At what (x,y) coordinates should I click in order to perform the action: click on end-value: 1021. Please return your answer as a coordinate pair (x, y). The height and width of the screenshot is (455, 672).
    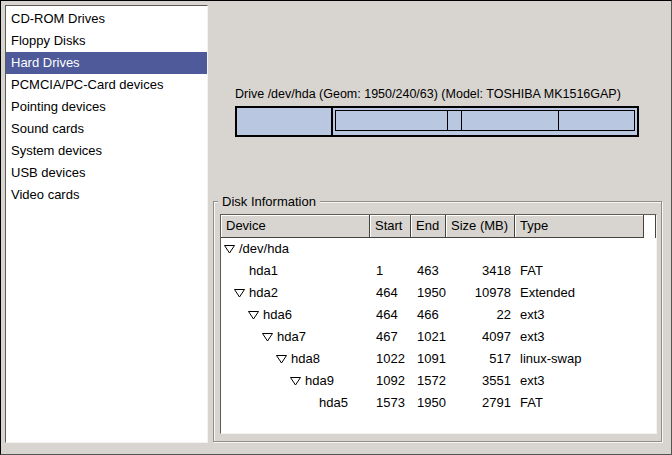
    Looking at the image, I should click on (428, 337).